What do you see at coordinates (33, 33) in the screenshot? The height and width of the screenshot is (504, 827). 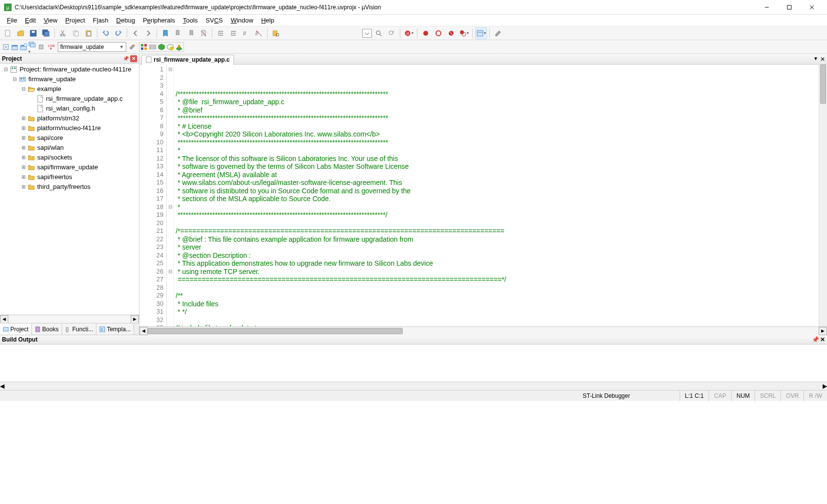 I see `save-icon` at bounding box center [33, 33].